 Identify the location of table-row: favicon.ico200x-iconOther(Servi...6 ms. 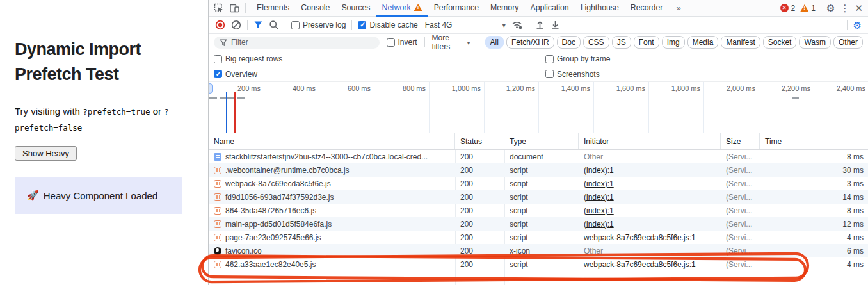
(538, 251).